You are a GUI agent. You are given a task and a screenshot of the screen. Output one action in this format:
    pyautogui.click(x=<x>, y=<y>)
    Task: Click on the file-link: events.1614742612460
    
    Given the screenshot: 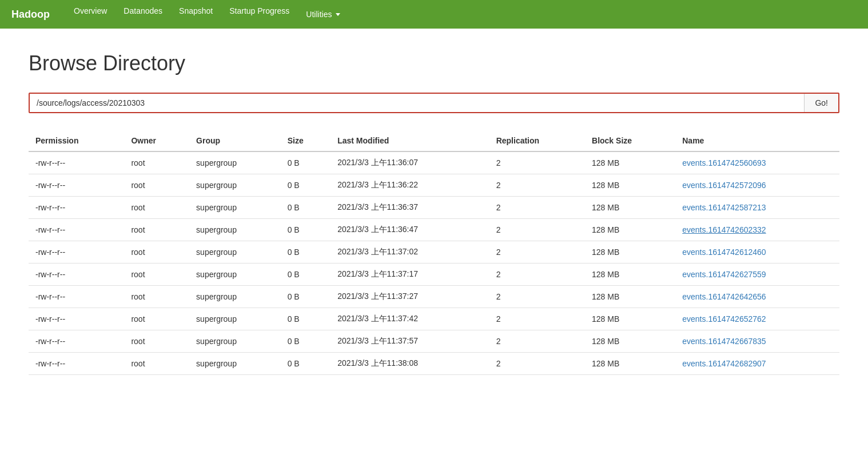 What is the action you would take?
    pyautogui.click(x=724, y=252)
    